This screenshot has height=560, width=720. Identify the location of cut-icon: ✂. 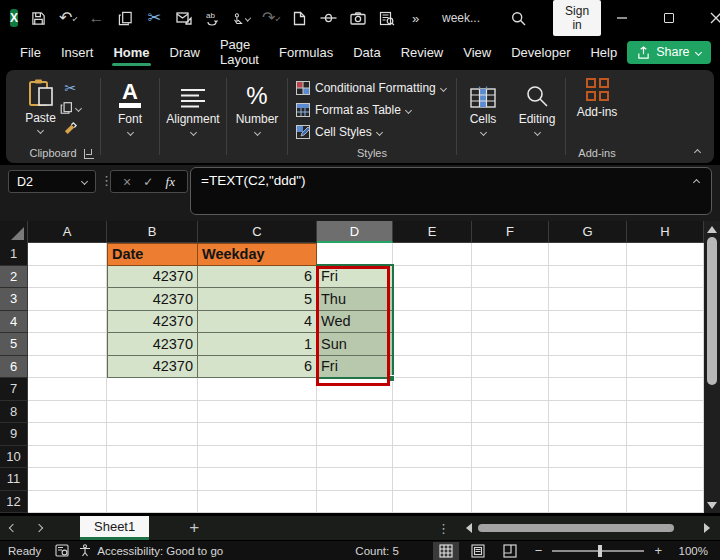
(70, 88).